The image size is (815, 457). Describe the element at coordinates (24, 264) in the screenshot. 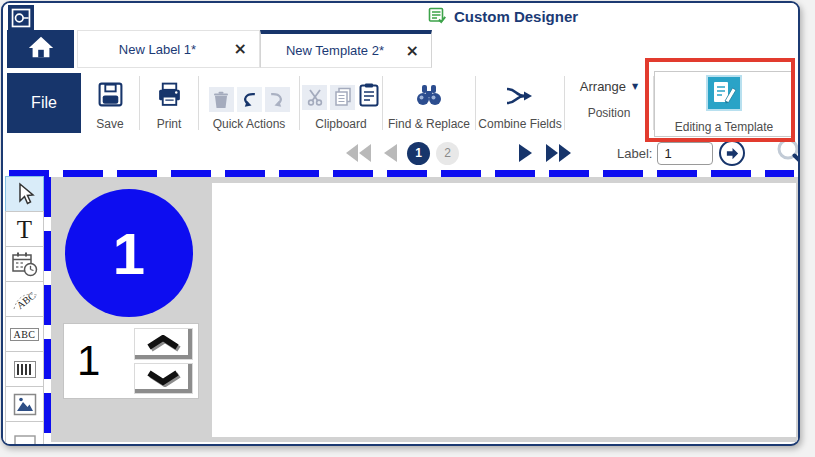

I see `date-time-tool` at that location.